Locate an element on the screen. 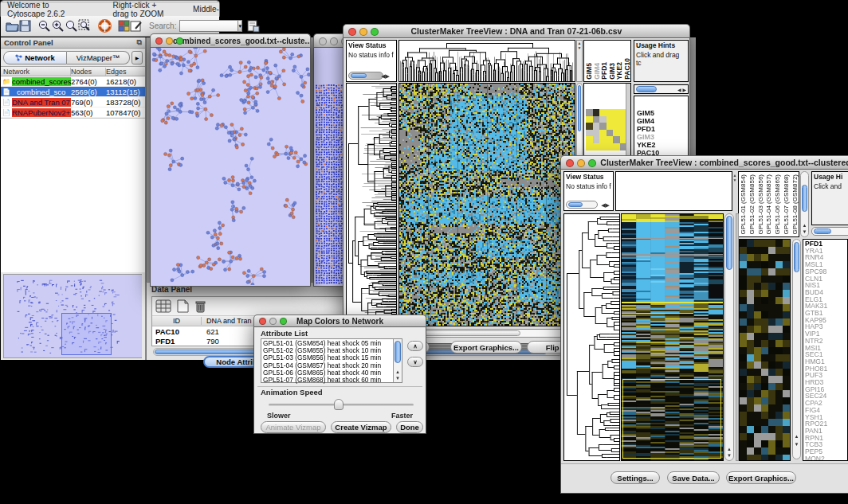 The width and height of the screenshot is (848, 504). tv1-correlation-matrix is located at coordinates (607, 130).